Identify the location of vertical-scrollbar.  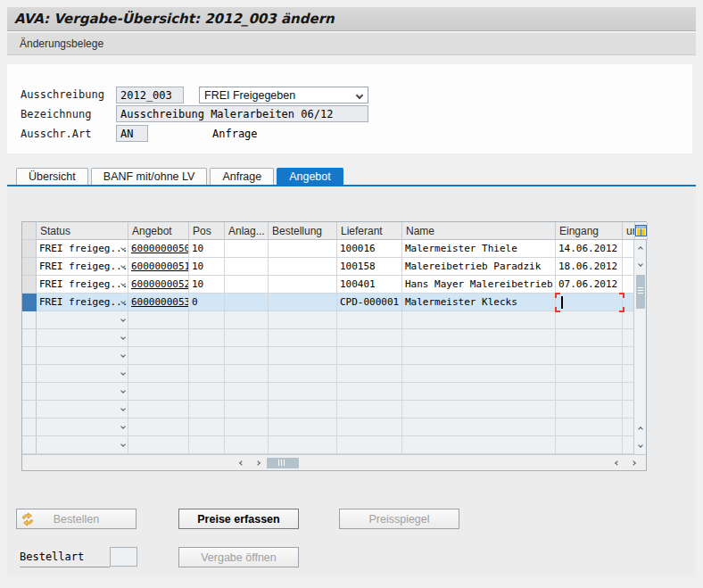
(640, 347).